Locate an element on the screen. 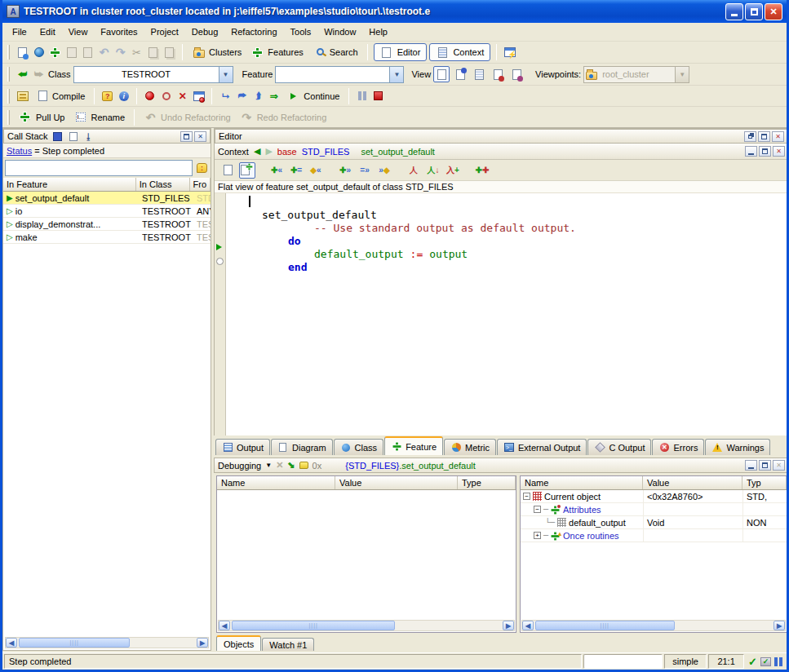 The image size is (789, 672). code-comment: -- Use standard output as default output… is located at coordinates (552, 228).